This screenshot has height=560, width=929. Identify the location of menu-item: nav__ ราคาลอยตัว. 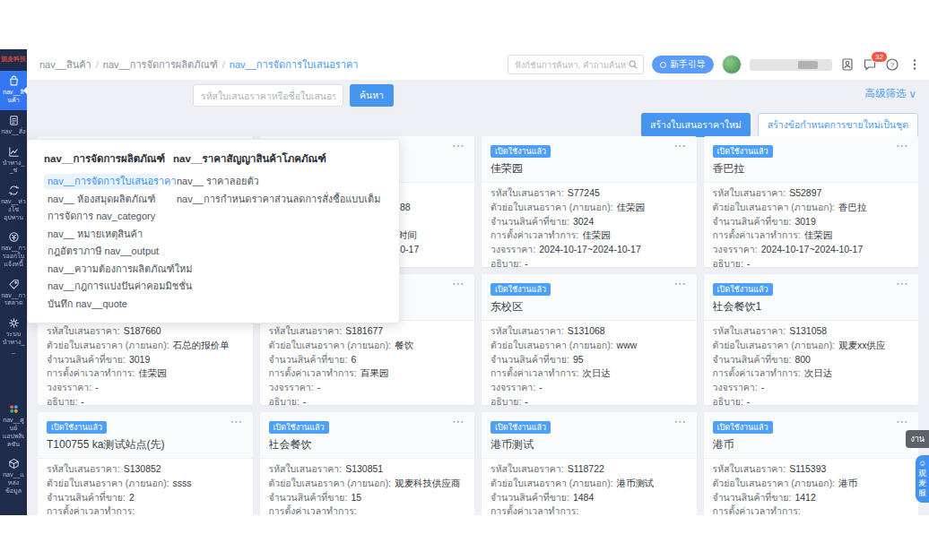
(279, 181).